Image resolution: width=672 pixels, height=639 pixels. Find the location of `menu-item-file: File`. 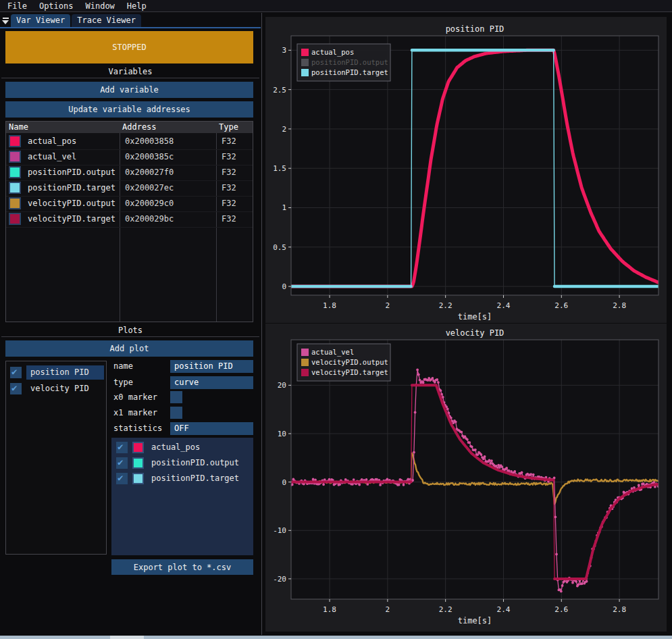

menu-item-file: File is located at coordinates (18, 6).